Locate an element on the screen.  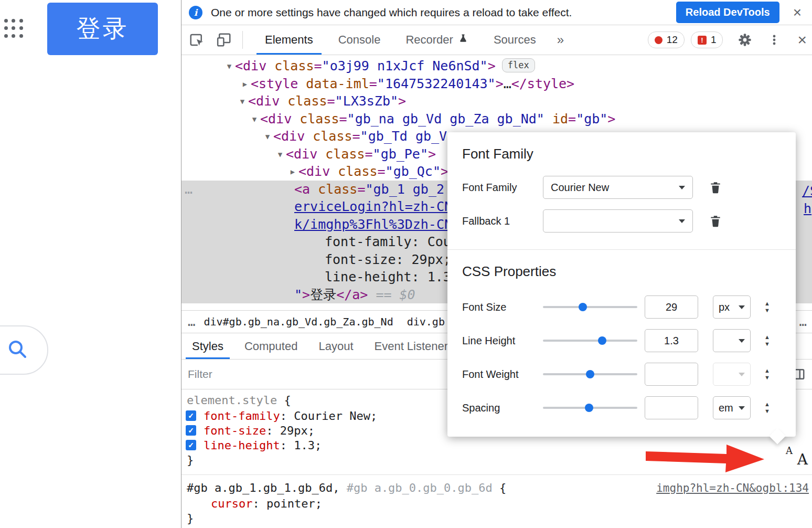
tree-node: ▶<style data-iml="1647532240143">…</styl… is located at coordinates (497, 84).